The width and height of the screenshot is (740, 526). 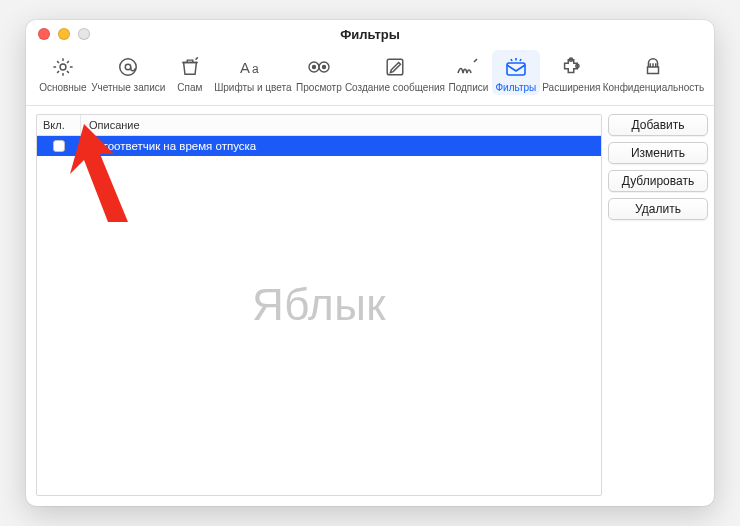 What do you see at coordinates (128, 72) in the screenshot?
I see `tab-accounts: Учетные записи` at bounding box center [128, 72].